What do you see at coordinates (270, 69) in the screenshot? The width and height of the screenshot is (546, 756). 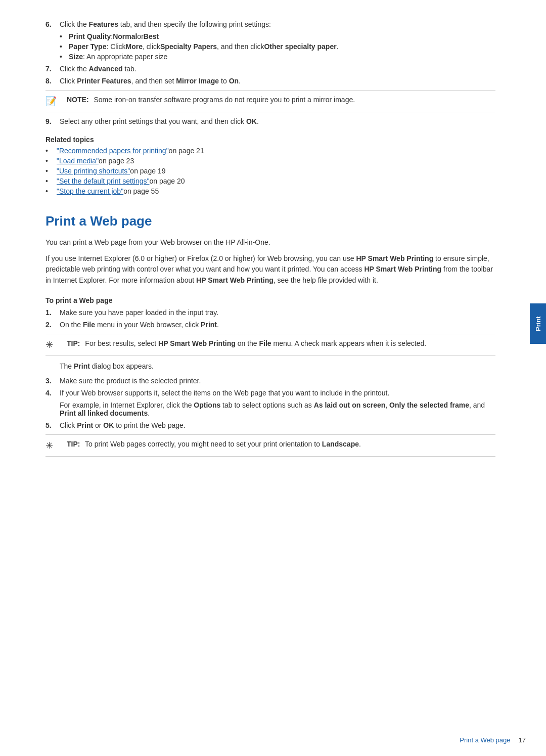 I see `step-7: 7. Click the Advanced tab.` at bounding box center [270, 69].